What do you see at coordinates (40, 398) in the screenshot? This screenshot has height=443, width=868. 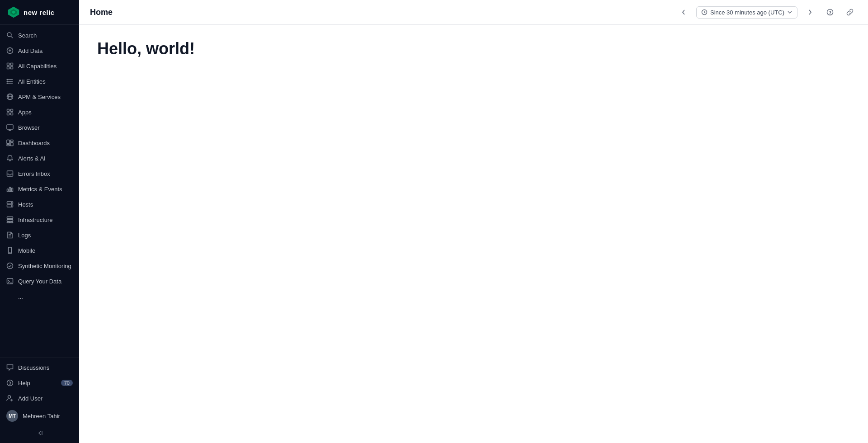 I see `sidebar-item-add-user: Add User` at bounding box center [40, 398].